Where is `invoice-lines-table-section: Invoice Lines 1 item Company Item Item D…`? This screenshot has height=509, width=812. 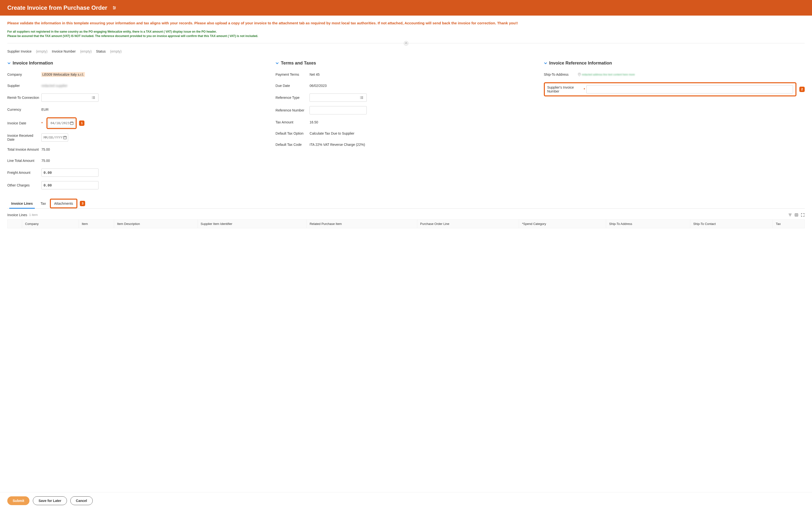 invoice-lines-table-section: Invoice Lines 1 item Company Item Item D… is located at coordinates (406, 221).